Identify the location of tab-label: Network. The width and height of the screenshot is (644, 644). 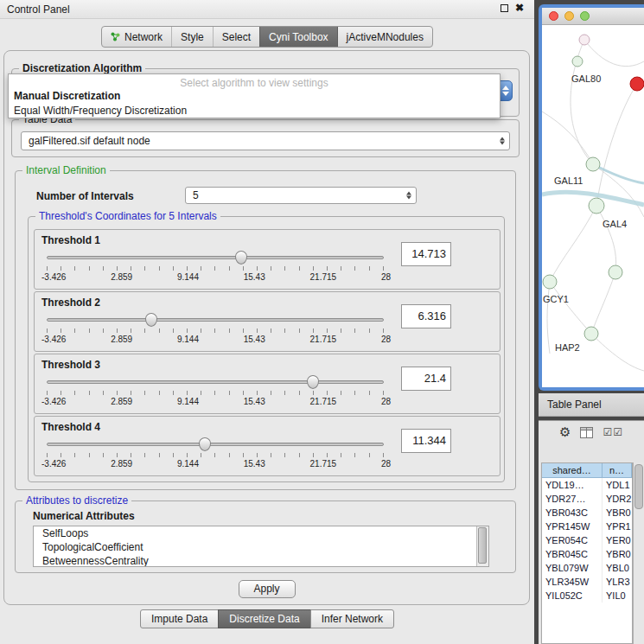
(143, 37).